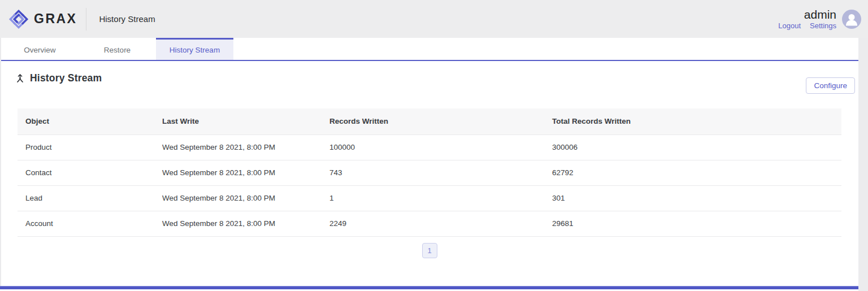  I want to click on username: admin, so click(807, 15).